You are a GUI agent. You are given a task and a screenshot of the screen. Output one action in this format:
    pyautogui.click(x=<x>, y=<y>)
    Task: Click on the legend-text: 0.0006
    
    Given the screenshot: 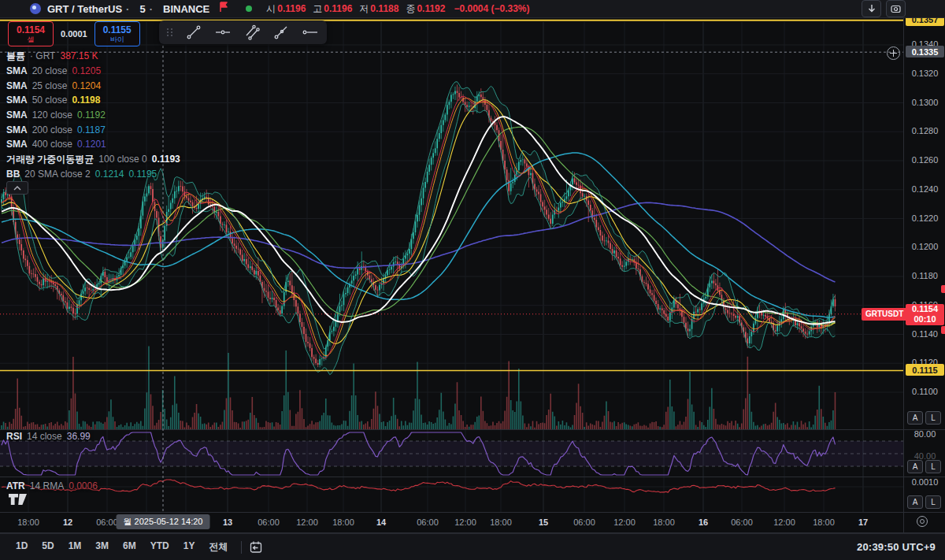 What is the action you would take?
    pyautogui.click(x=83, y=486)
    